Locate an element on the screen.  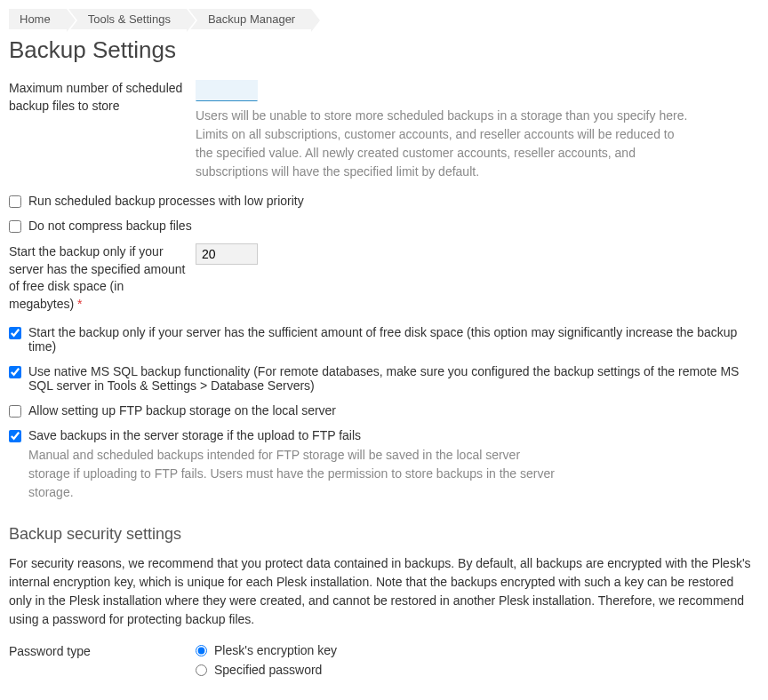
field-password-type: Password type Plesk's encryption key Spe… is located at coordinates (384, 663).